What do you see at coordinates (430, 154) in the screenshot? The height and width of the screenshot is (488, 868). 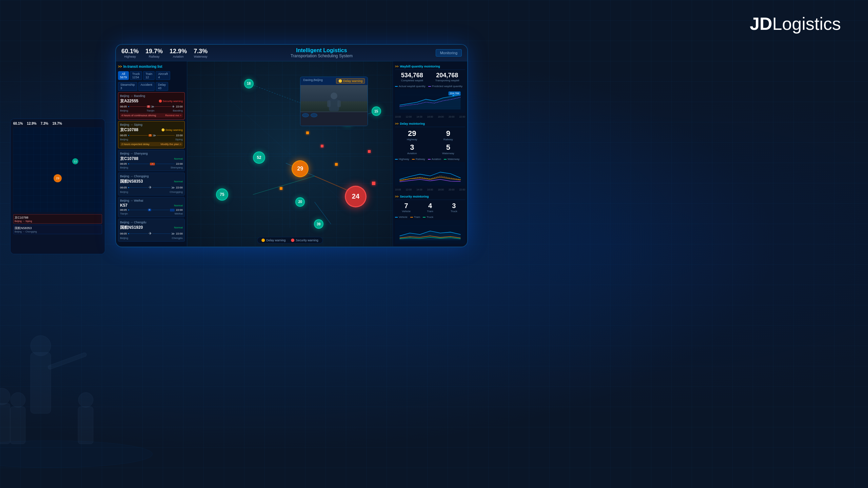 I see `right-panel: Waybill quantity mointoring 534,768 Comp…` at bounding box center [430, 154].